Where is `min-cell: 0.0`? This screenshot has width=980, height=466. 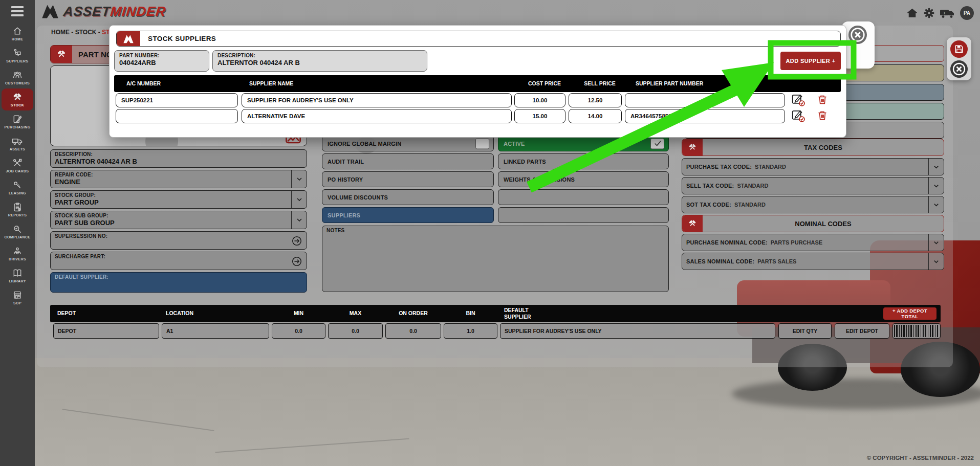 min-cell: 0.0 is located at coordinates (299, 331).